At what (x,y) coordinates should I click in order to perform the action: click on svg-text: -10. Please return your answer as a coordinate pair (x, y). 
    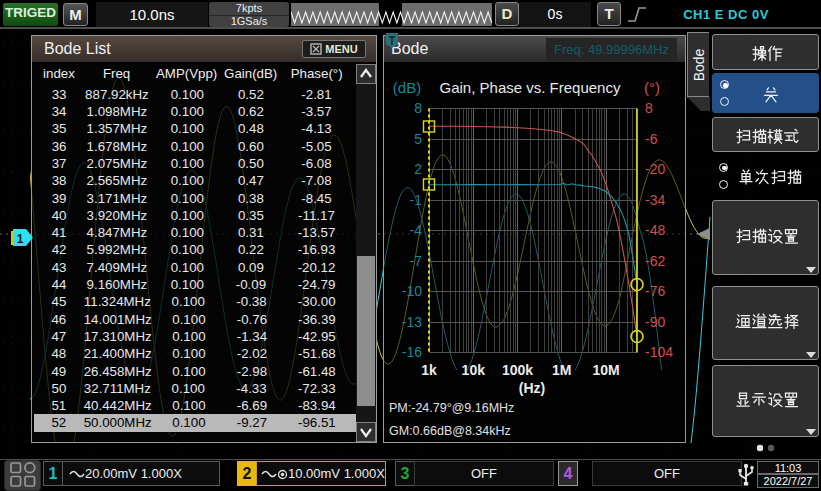
    Looking at the image, I should click on (412, 291).